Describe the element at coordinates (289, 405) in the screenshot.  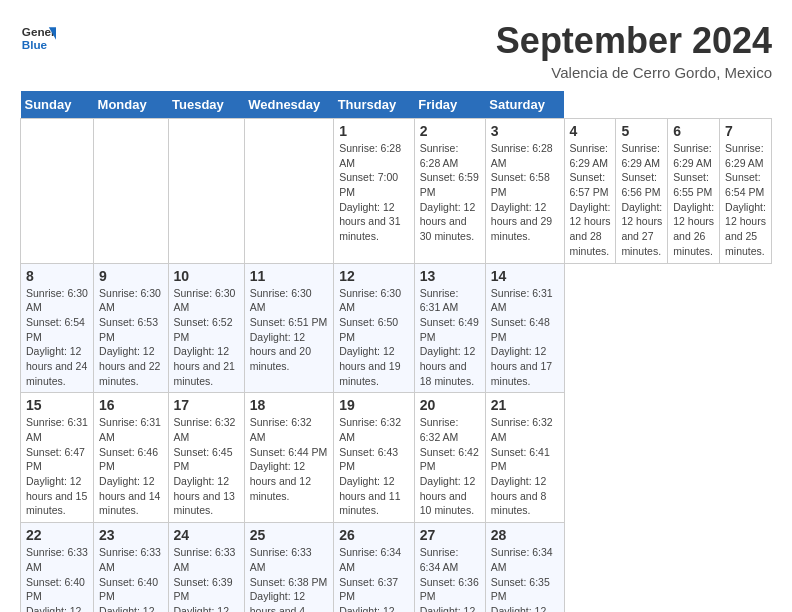
I see `day-number: 18` at that location.